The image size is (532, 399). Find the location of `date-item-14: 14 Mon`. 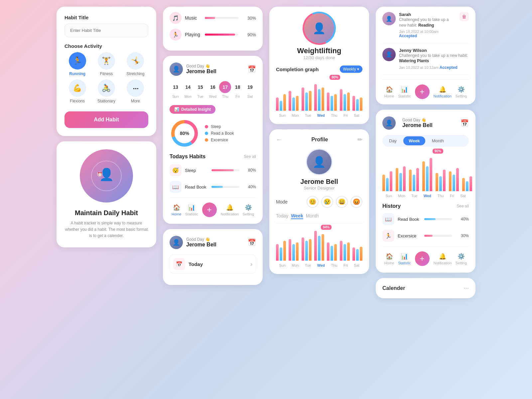

date-item-14: 14 Mon is located at coordinates (188, 90).